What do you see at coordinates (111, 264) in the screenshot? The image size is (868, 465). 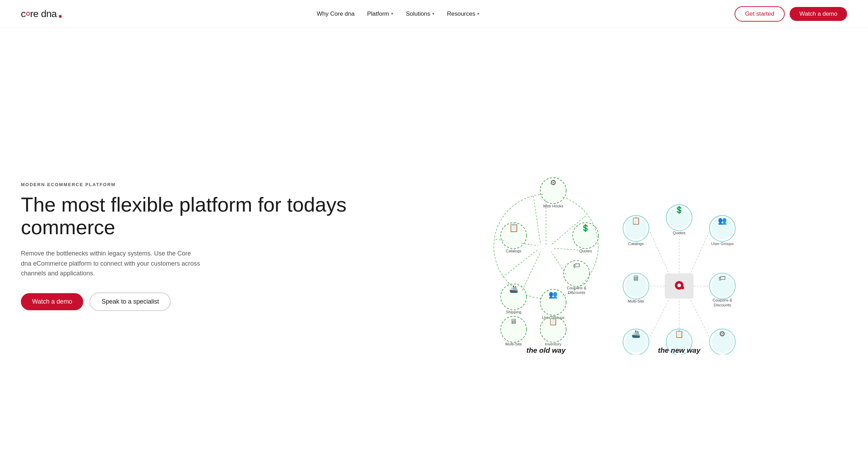 I see `hero-subtitle: Remove the bottlenecks within legacy sys…` at bounding box center [111, 264].